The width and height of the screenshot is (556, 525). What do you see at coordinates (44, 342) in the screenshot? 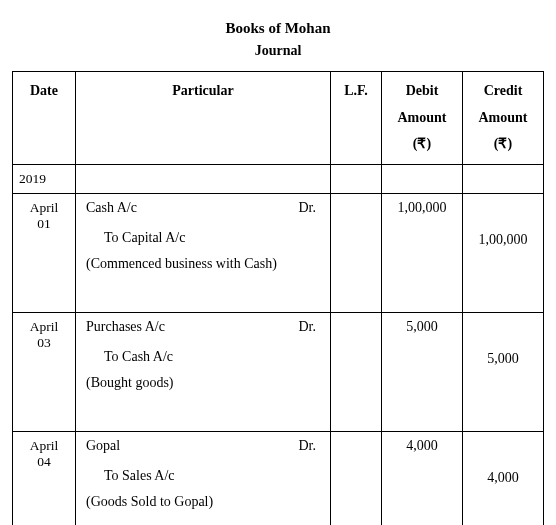
I see `entry-date-day: 03` at bounding box center [44, 342].